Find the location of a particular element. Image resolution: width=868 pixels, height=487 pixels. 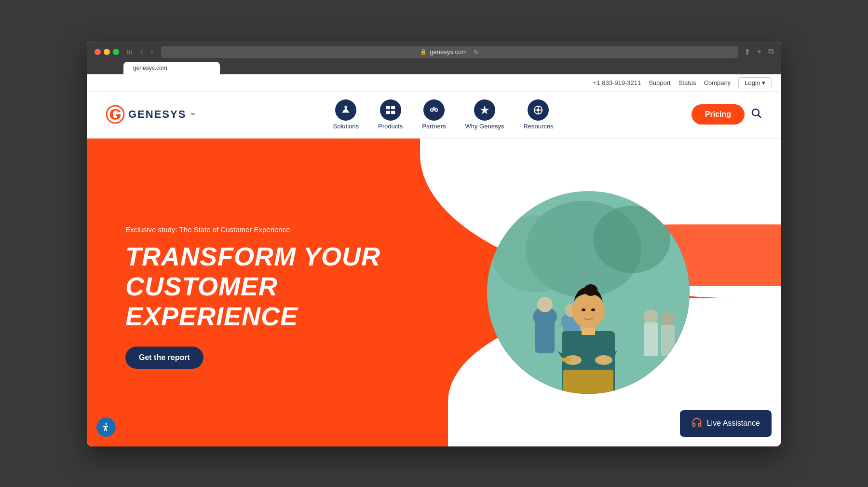

login-button: Login ▾ is located at coordinates (755, 83).